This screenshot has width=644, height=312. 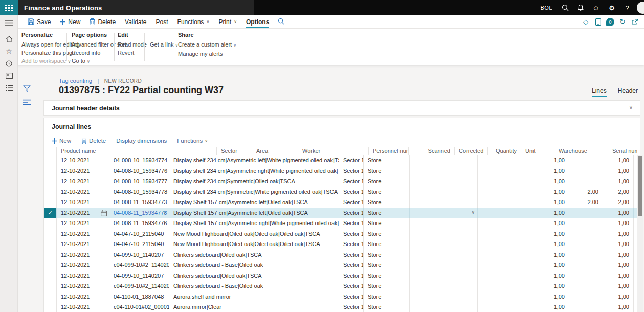 I want to click on column-header-select, so click(x=50, y=151).